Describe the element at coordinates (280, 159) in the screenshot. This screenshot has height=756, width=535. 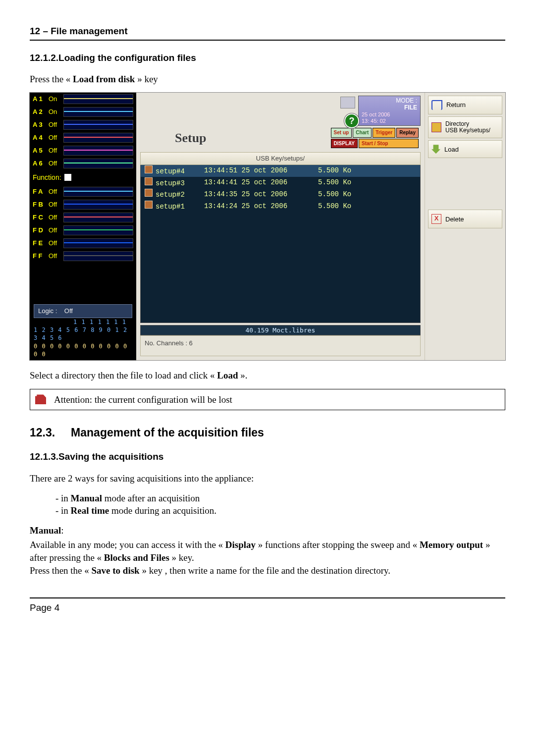
I see `file-list-header: USB Key/setups/` at that location.